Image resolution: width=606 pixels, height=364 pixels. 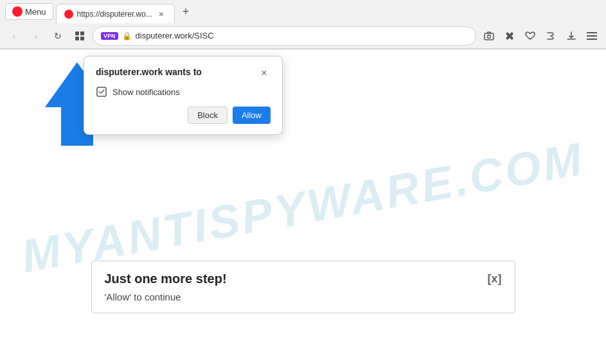 What do you see at coordinates (510, 36) in the screenshot?
I see `x-icon` at bounding box center [510, 36].